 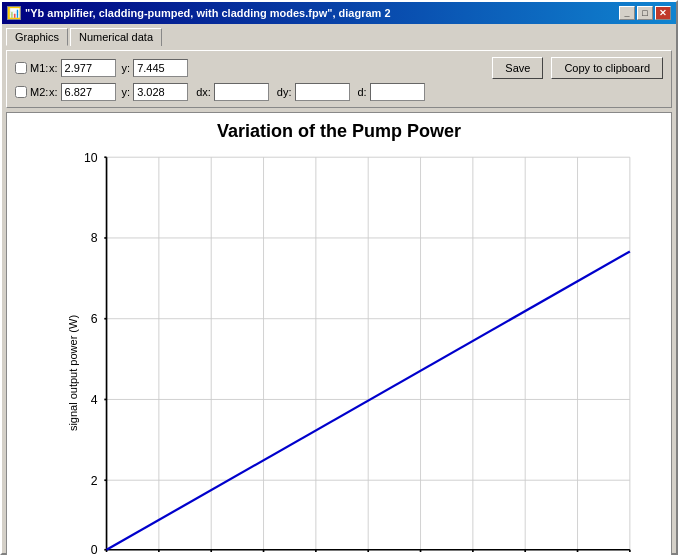 I want to click on title-controls: _ □ ✕, so click(x=645, y=13).